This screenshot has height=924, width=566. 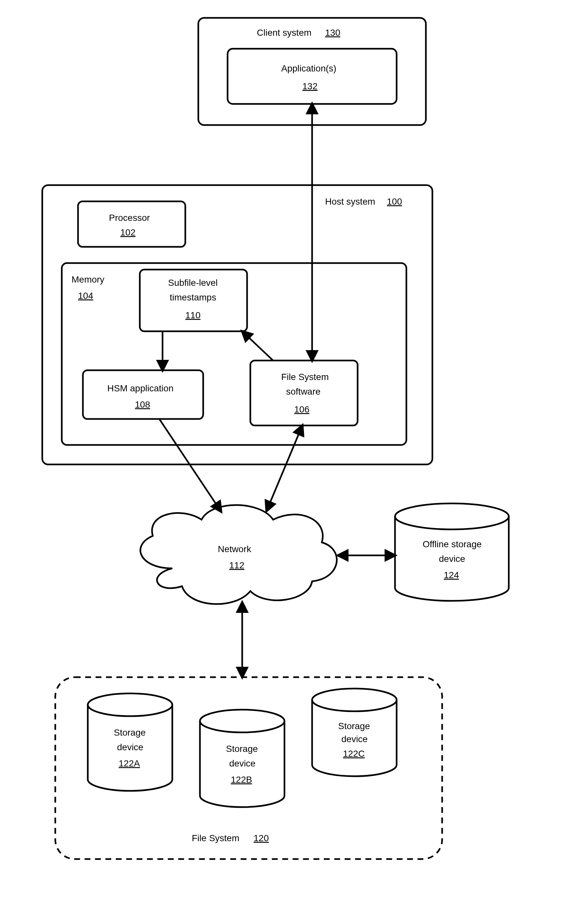 I want to click on subfile-label2: timestamps, so click(x=193, y=297).